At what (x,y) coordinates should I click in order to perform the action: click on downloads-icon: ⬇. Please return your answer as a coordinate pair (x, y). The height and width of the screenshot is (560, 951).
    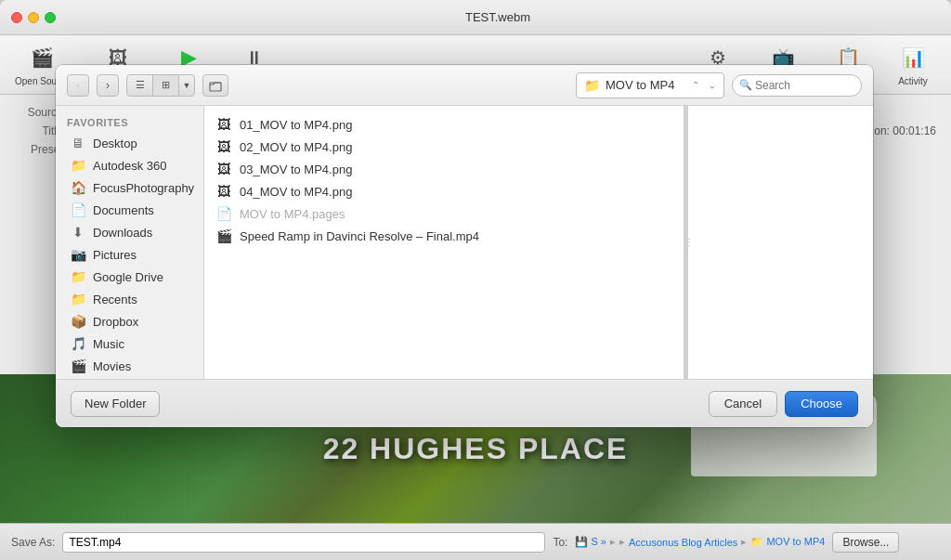
    Looking at the image, I should click on (78, 232).